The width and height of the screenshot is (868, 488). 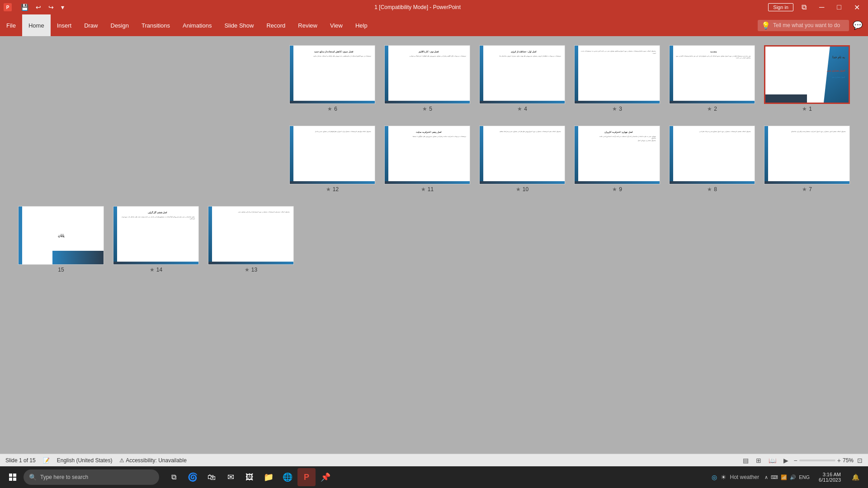 What do you see at coordinates (307, 25) in the screenshot?
I see `tab-review: Review` at bounding box center [307, 25].